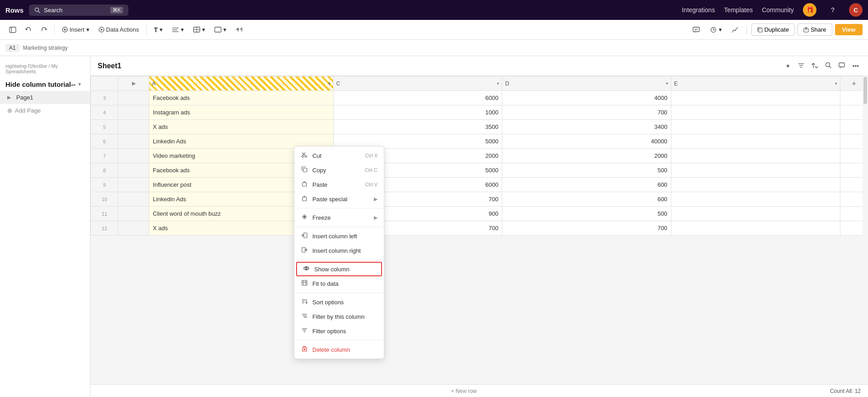 Image resolution: width=868 pixels, height=397 pixels. I want to click on cell-a: Instagram ads, so click(241, 113).